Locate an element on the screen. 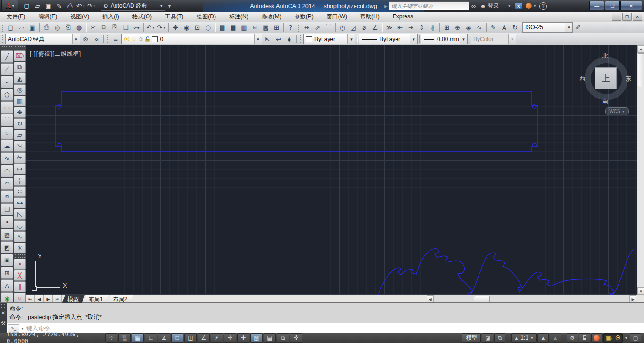 The image size is (644, 343). wrench-icon: ⚒ is located at coordinates (3, 323).